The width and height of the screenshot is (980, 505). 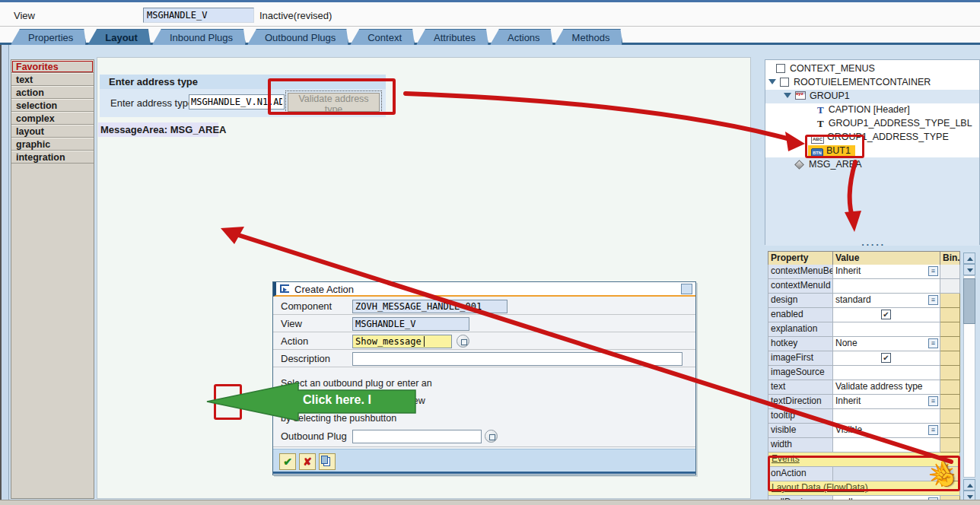 I want to click on tree-item-msg-area: MSG_AREA, so click(x=872, y=165).